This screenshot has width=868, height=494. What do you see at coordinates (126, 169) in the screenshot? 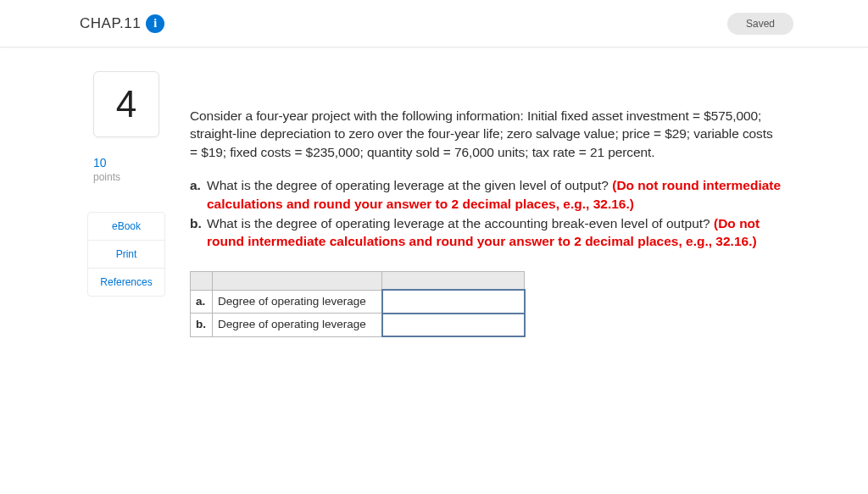
I see `points-block: 10 points` at bounding box center [126, 169].